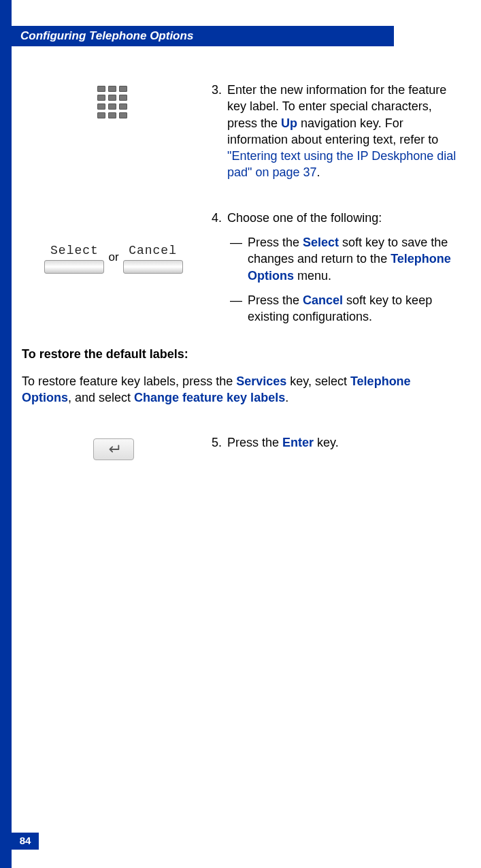  I want to click on dialpad-icon, so click(114, 102).